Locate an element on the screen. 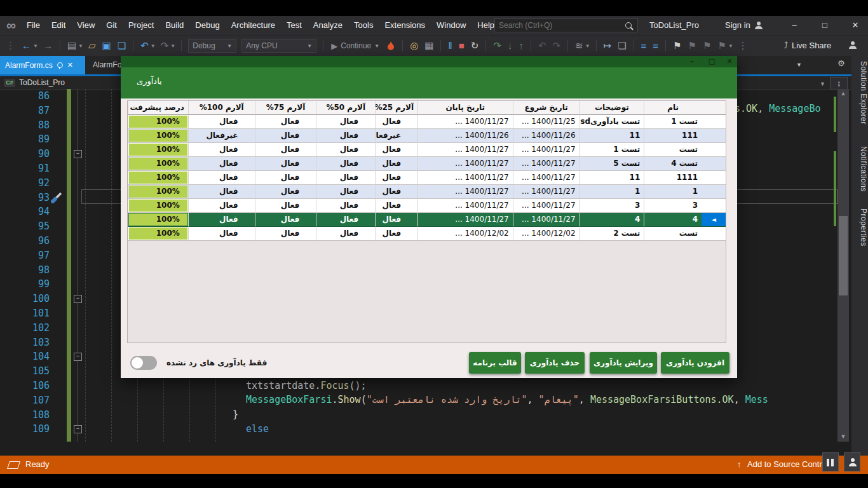  solution-windows-icon: ▦ is located at coordinates (429, 46).